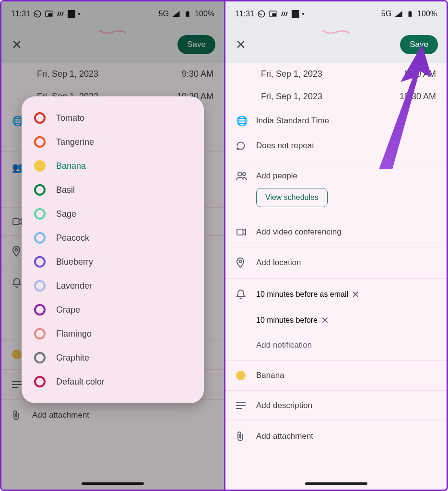  I want to click on wave-decoration, so click(336, 32).